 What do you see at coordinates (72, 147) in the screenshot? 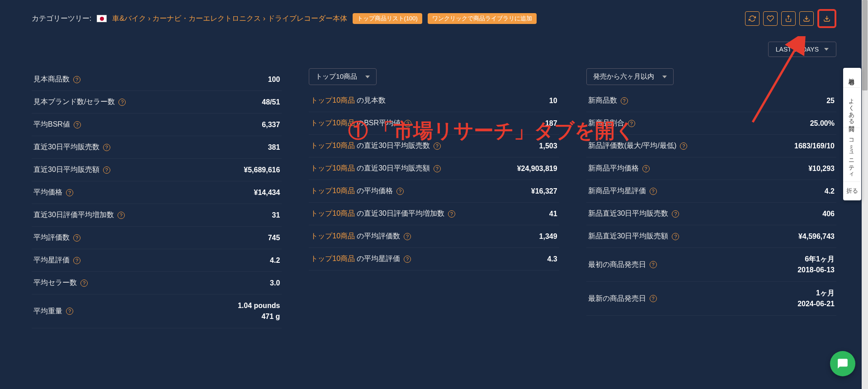
I see `stat-label: 直近30日平均販売数` at bounding box center [72, 147].